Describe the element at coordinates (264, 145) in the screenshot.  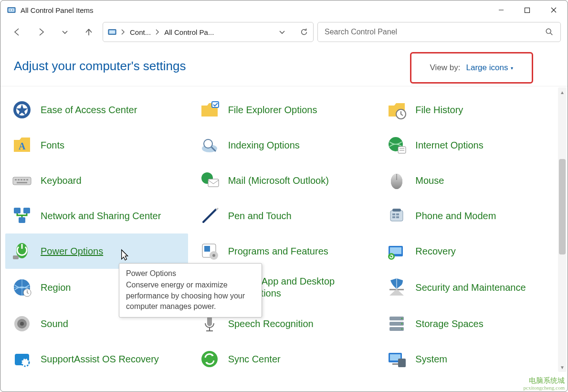
I see `item-label: Indexing Options` at that location.